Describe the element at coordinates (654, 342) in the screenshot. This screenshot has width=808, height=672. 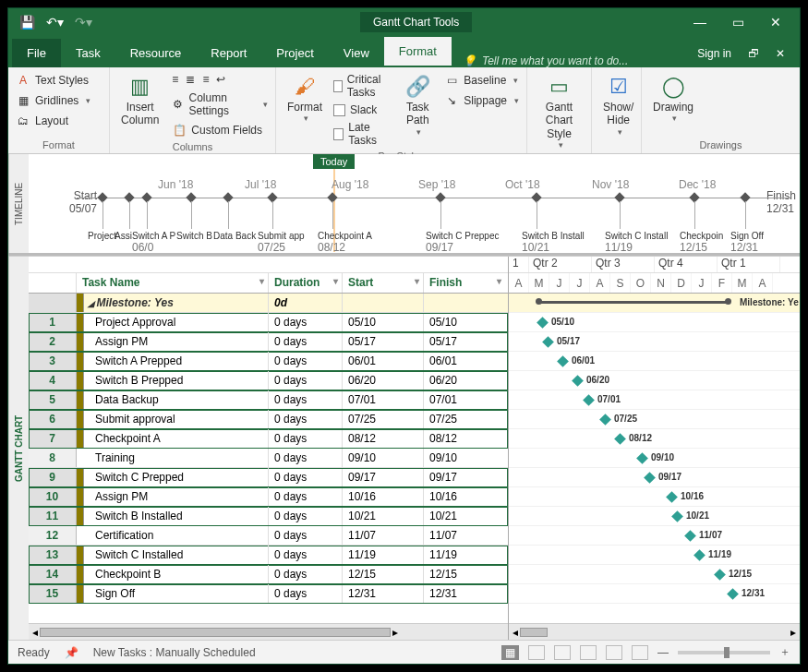
I see `chart-row: 05/17` at that location.